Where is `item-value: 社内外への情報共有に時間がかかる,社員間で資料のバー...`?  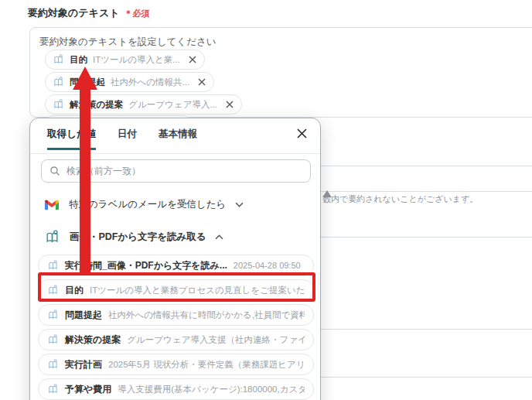 item-value: 社内外への情報共有に時間がかかる,社員間で資料のバー... is located at coordinates (206, 316).